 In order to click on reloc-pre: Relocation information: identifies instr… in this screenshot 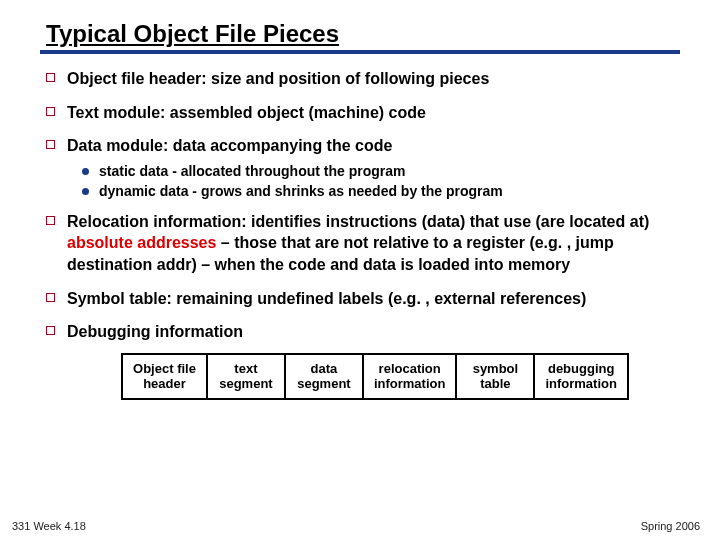, I will do `click(358, 222)`.